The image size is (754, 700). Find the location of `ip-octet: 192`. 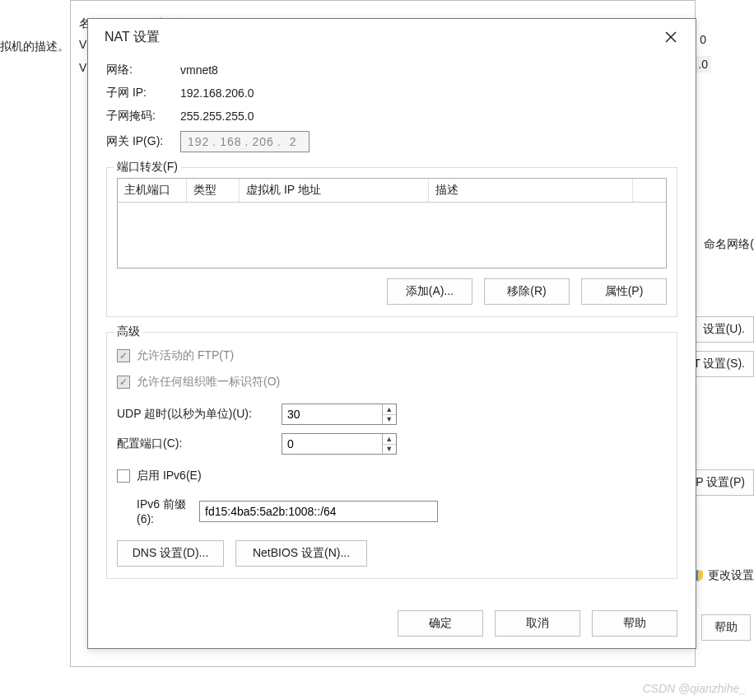

ip-octet: 192 is located at coordinates (198, 142).